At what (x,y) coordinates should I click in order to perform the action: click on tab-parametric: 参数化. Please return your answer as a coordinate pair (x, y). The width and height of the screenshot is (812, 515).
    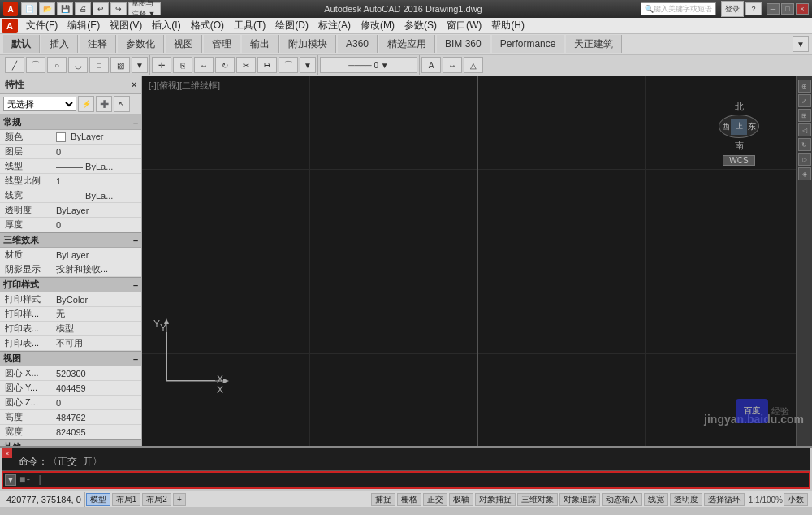
    Looking at the image, I should click on (141, 44).